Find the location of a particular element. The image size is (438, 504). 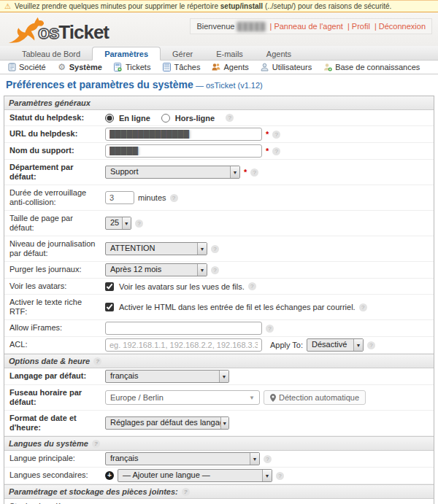

tab-emails: E-mails is located at coordinates (229, 54).